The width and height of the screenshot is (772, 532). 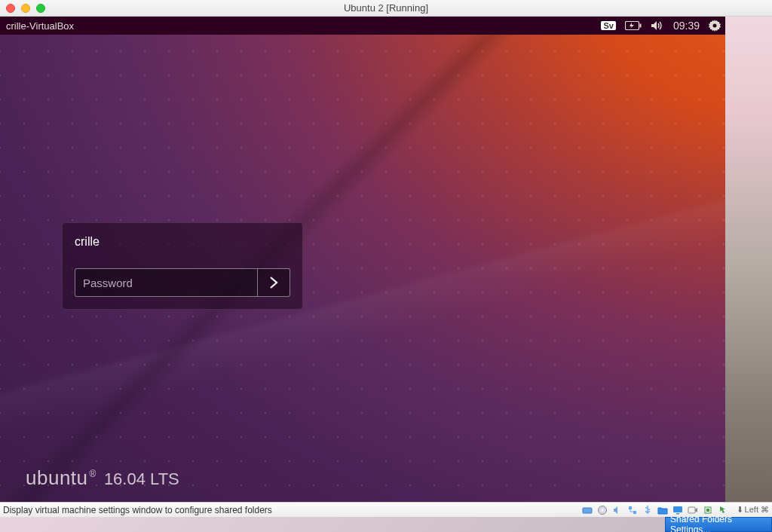 What do you see at coordinates (93, 474) in the screenshot?
I see `ubuntu-registered-mark: ®` at bounding box center [93, 474].